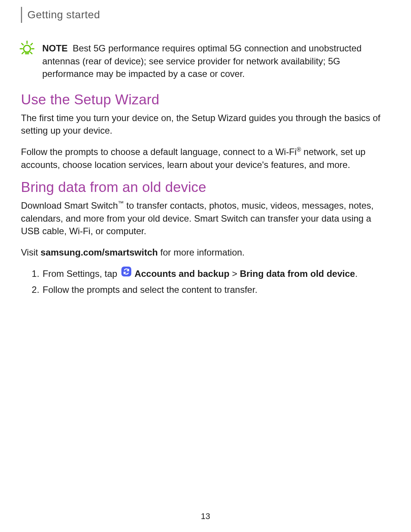 The image size is (411, 532). I want to click on setup-wizard-p2-pre: Follow the prompts to choose a default l…, so click(159, 152).